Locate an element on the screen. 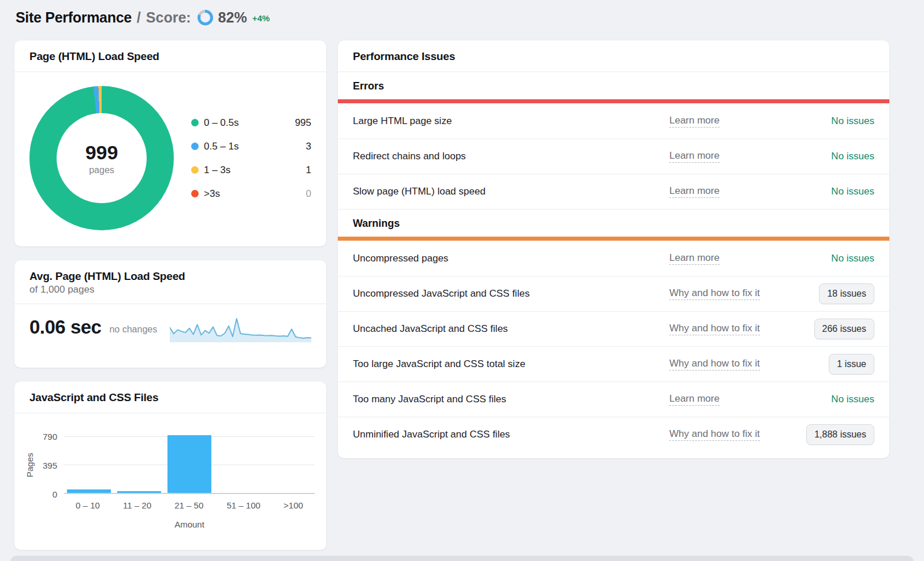 The height and width of the screenshot is (561, 924). issue-row: Slow page (HTML) load speed Learn more N… is located at coordinates (613, 192).